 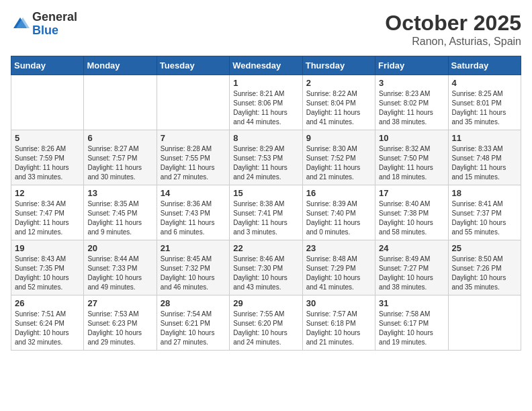 What do you see at coordinates (188, 172) in the screenshot?
I see `daylight-label: Daylight: 11 hours and 27 minutes.` at bounding box center [188, 172].